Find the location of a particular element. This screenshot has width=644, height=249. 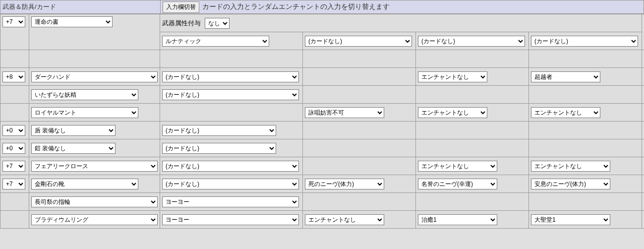

item-select: 盾 装備なし is located at coordinates (73, 130).